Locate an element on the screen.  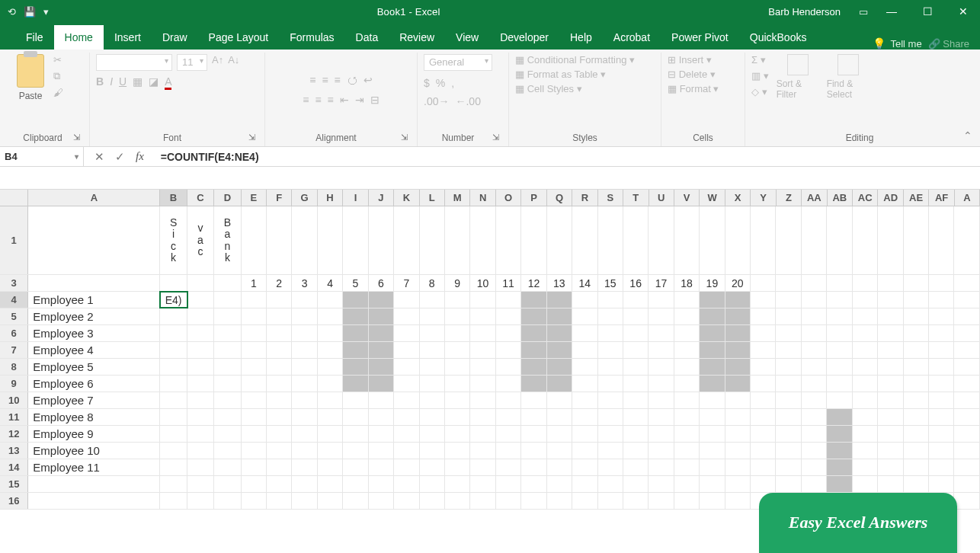
row-header: 8 is located at coordinates (14, 367).